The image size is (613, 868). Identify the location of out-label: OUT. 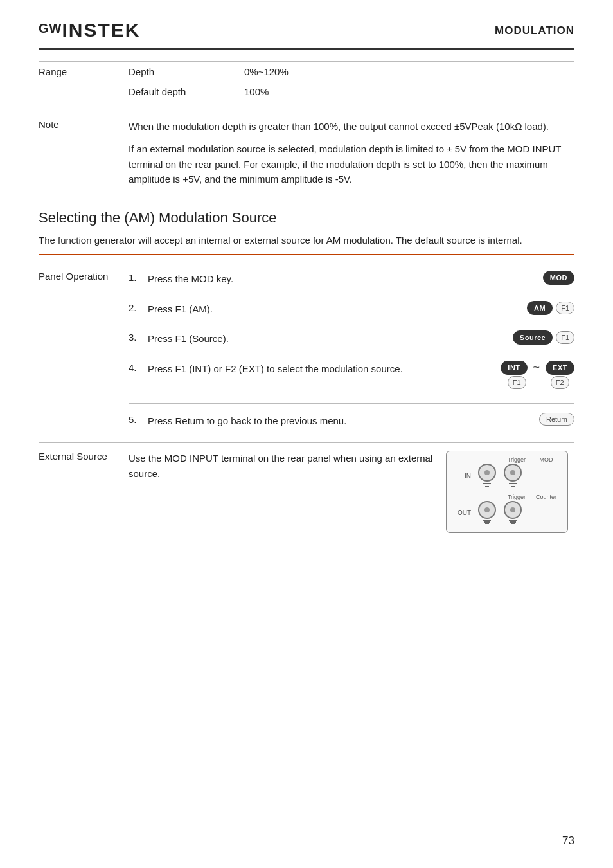
(462, 513).